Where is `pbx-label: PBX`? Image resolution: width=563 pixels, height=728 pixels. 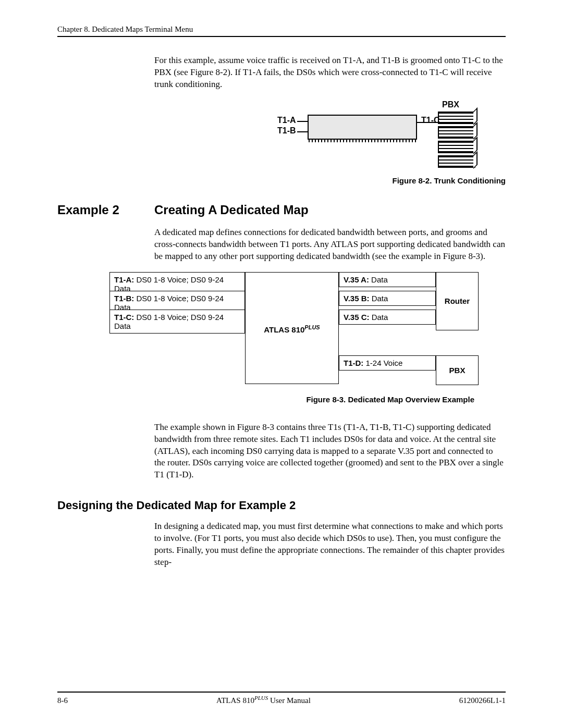
pbx-label: PBX is located at coordinates (450, 105).